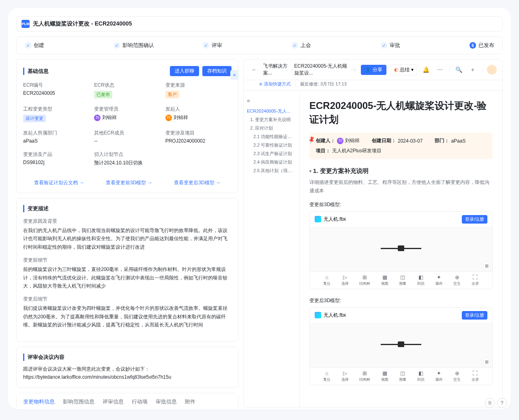 The width and height of the screenshot is (519, 420). I want to click on admin-value: 刘锦祥, so click(109, 117).